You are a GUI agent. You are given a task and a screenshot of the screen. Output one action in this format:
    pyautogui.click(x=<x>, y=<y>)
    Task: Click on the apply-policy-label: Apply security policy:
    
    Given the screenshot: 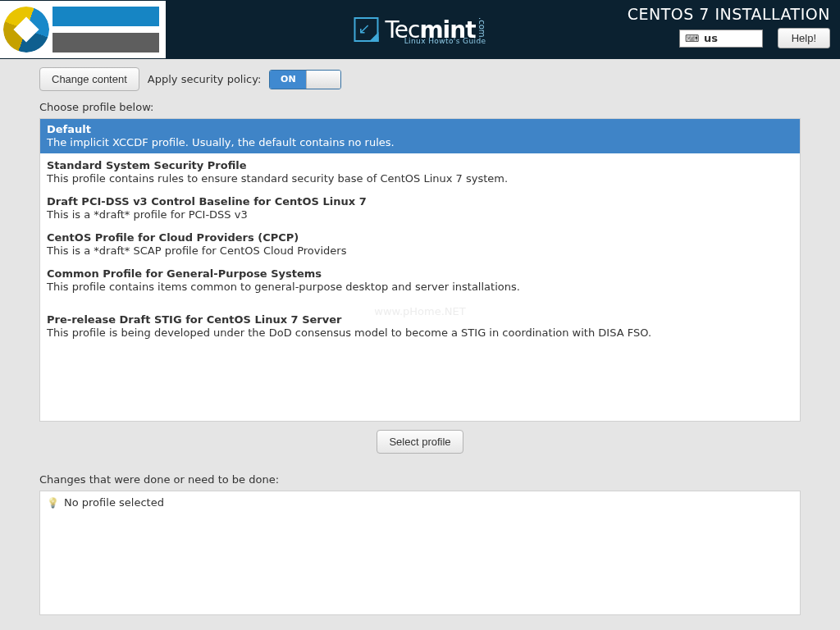 What is the action you would take?
    pyautogui.click(x=205, y=79)
    